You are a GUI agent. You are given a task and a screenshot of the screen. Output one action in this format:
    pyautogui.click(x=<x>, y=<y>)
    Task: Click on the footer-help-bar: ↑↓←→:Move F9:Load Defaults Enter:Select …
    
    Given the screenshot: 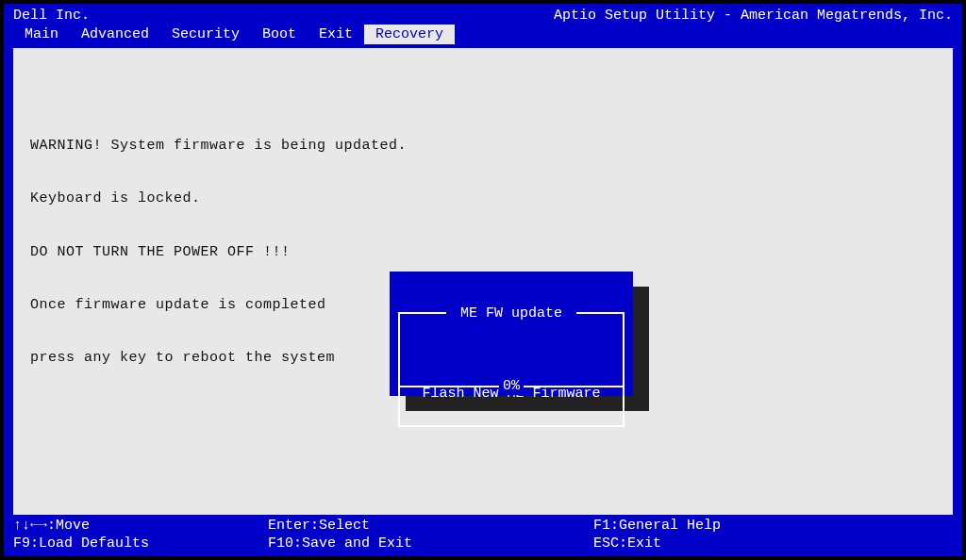 What is the action you would take?
    pyautogui.click(x=483, y=535)
    